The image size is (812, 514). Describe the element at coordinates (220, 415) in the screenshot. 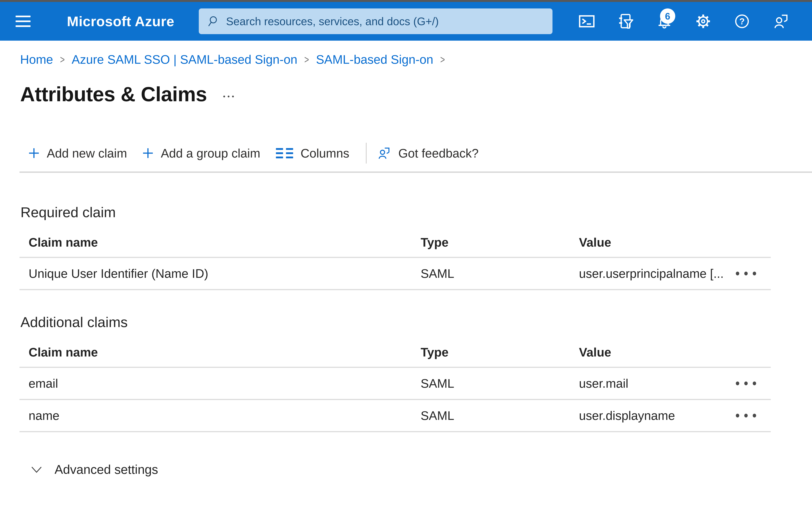

I see `cell-claim-name: name` at that location.